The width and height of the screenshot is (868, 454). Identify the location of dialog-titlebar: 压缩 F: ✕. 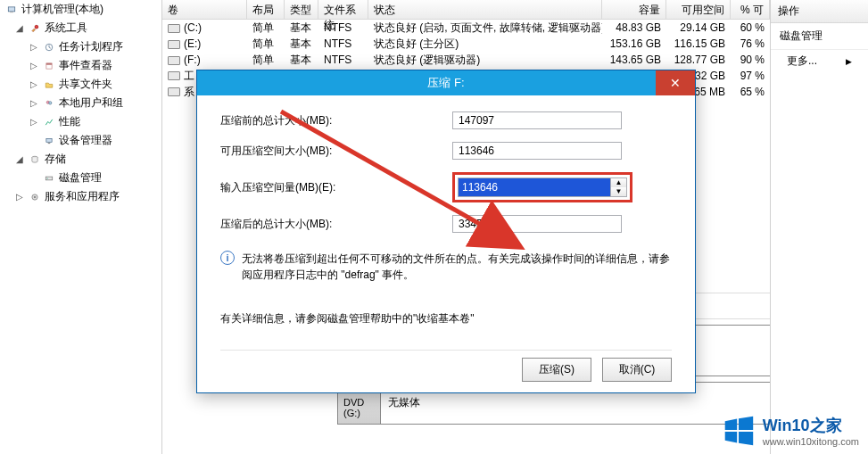
(446, 83).